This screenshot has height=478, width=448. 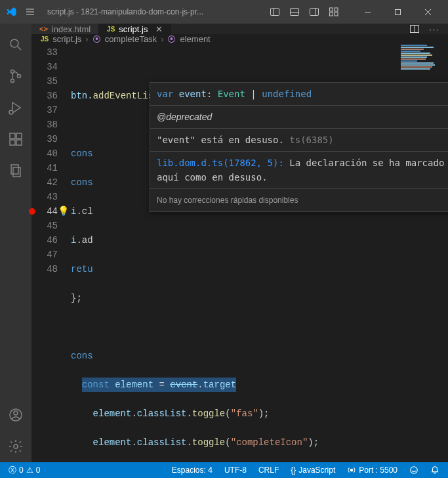 I want to click on activitybar, so click(x=16, y=243).